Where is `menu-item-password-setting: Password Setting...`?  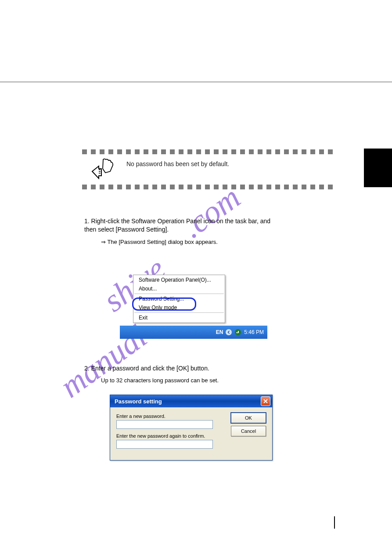
menu-item-password-setting: Password Setting... is located at coordinates (179, 299).